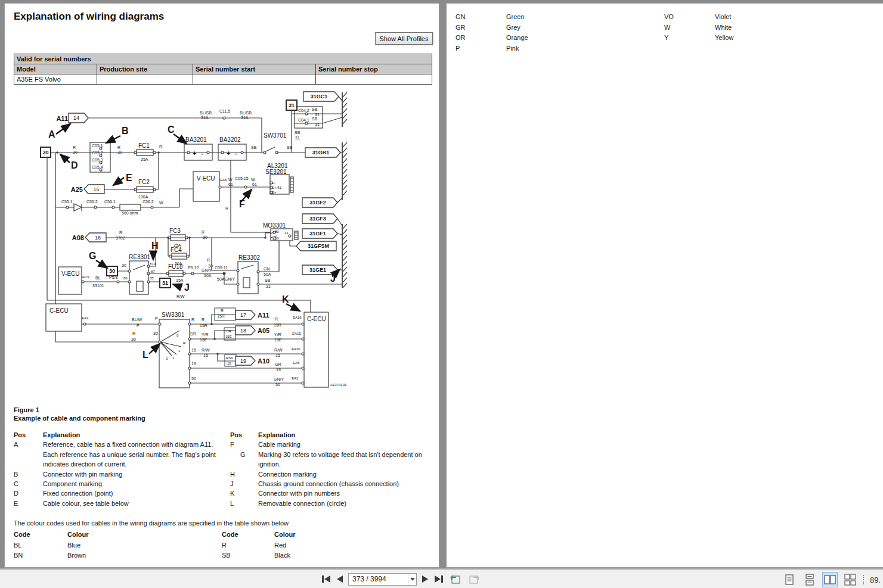 This screenshot has height=588, width=883. I want to click on diagram-label: EA6, so click(224, 180).